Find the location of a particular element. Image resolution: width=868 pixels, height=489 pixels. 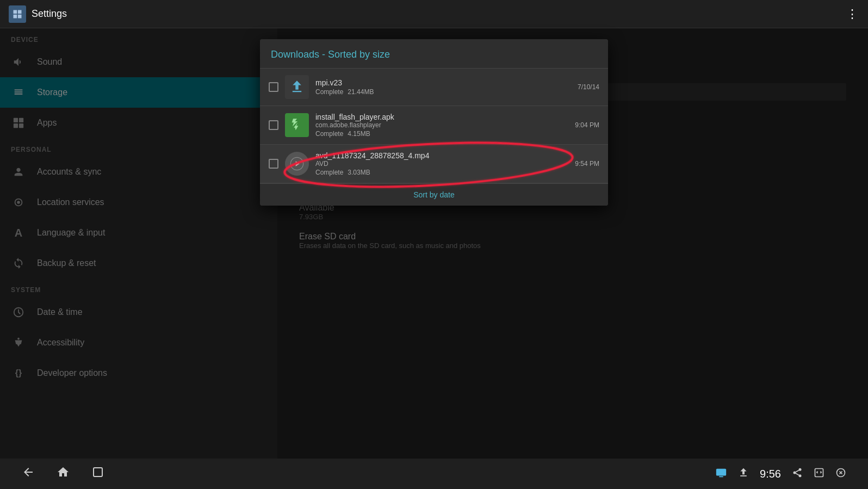

download-sub-avd: AVD is located at coordinates (442, 164).